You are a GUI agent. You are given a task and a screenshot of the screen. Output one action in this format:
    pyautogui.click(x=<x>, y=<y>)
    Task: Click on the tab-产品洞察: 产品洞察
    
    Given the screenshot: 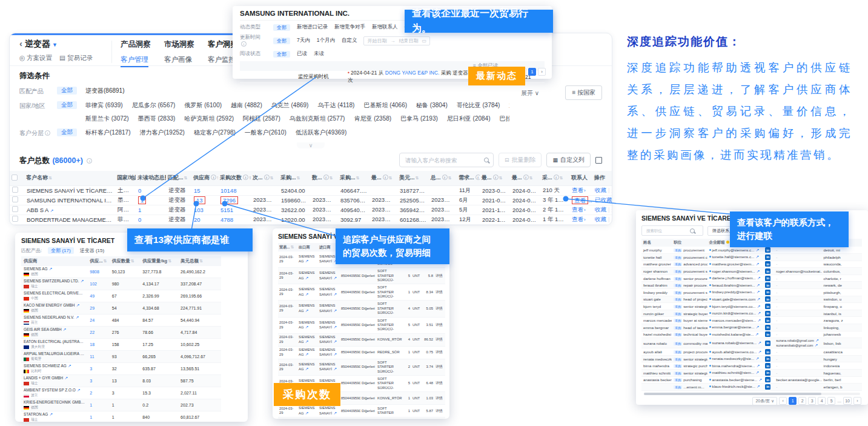 What is the action you would take?
    pyautogui.click(x=136, y=45)
    